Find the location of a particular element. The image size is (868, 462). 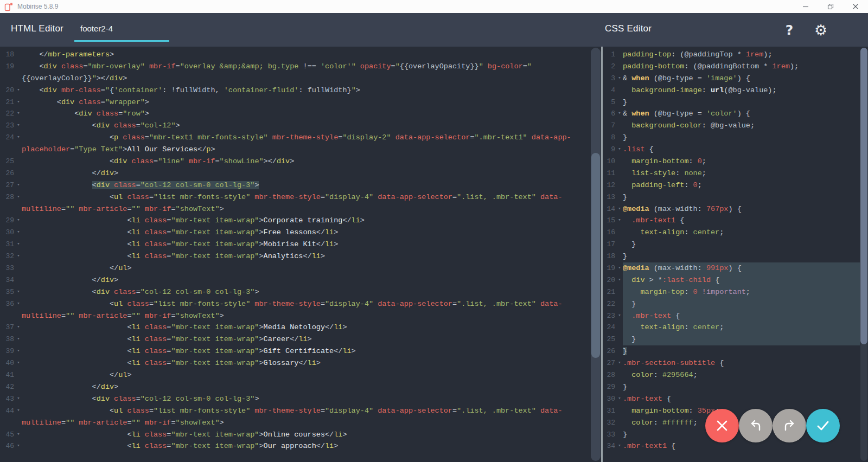

code-line: 3▾& when (@bg-type = 'image') { is located at coordinates (731, 79).